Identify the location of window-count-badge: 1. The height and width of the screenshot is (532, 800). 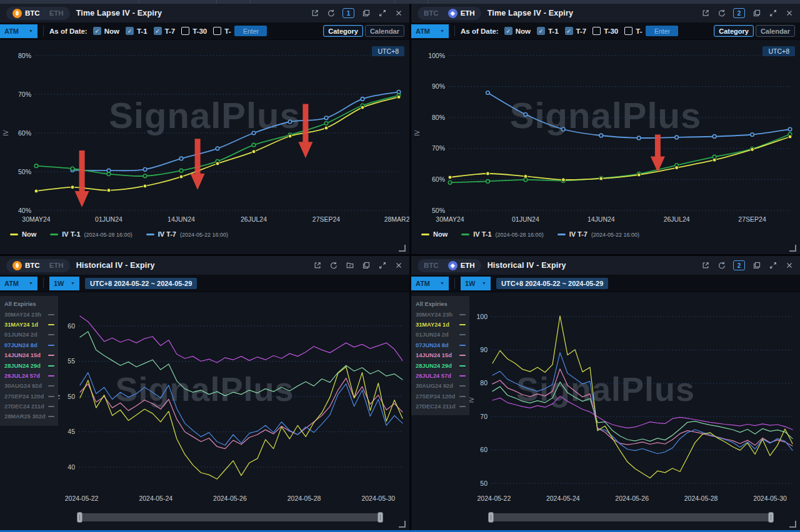
(349, 13).